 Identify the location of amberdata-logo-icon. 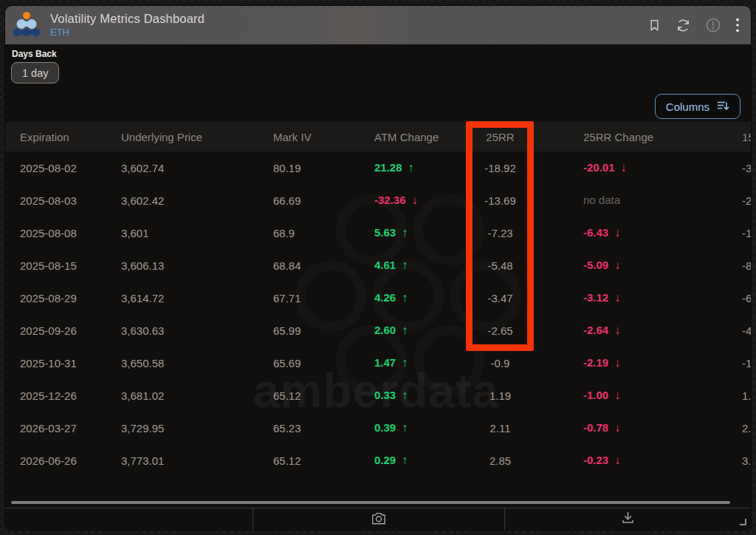
(27, 25).